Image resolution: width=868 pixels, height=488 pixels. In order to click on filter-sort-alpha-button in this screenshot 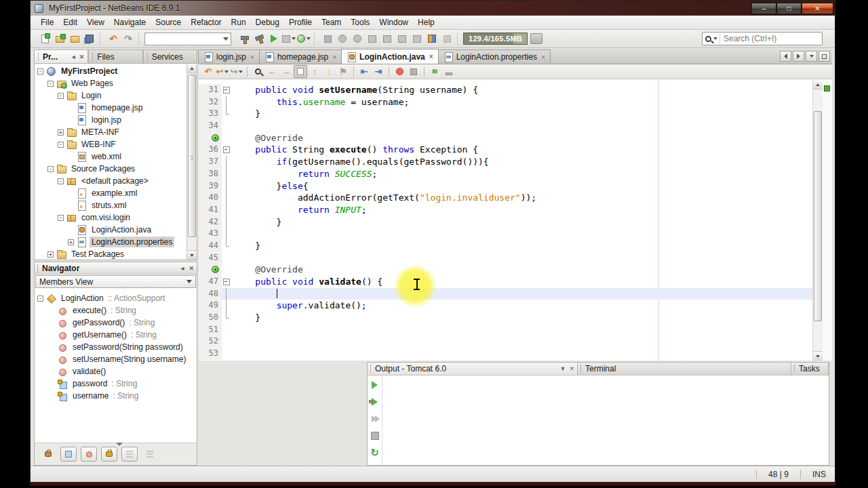, I will do `click(130, 454)`.